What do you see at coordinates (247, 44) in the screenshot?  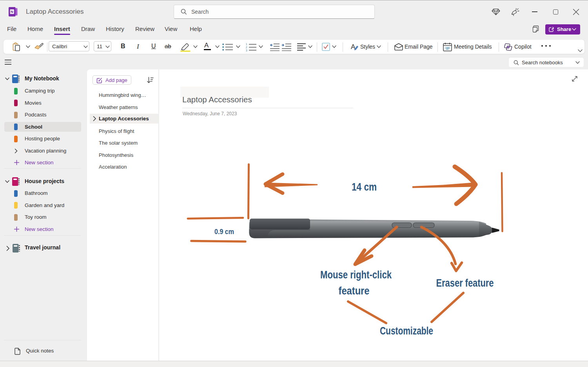 I see `svg-text: 1` at bounding box center [247, 44].